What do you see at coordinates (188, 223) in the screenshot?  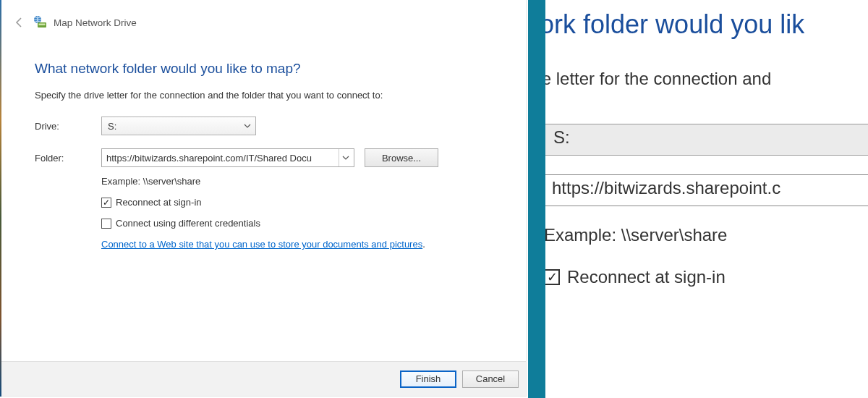 I see `different-credentials-label: Connect using different credentials` at bounding box center [188, 223].